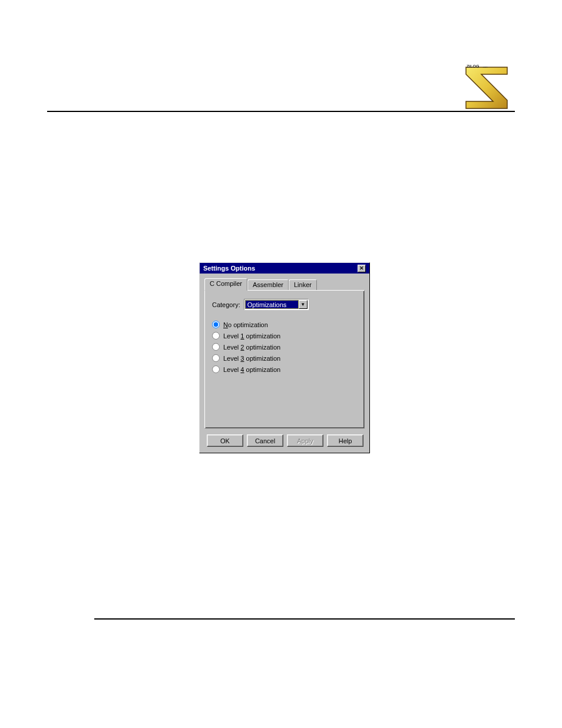 This screenshot has width=562, height=728. Describe the element at coordinates (268, 285) in the screenshot. I see `tab-assembler: Assembler` at that location.